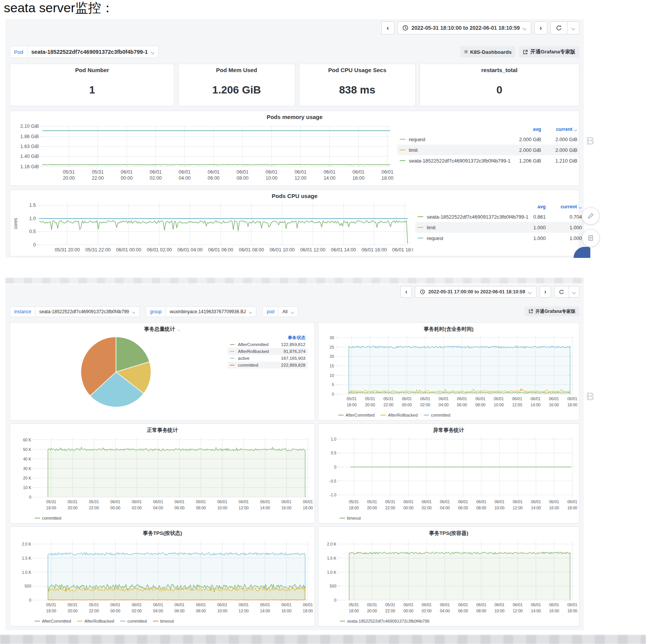  Describe the element at coordinates (294, 116) in the screenshot. I see `panel-title: Pods memory usage` at that location.